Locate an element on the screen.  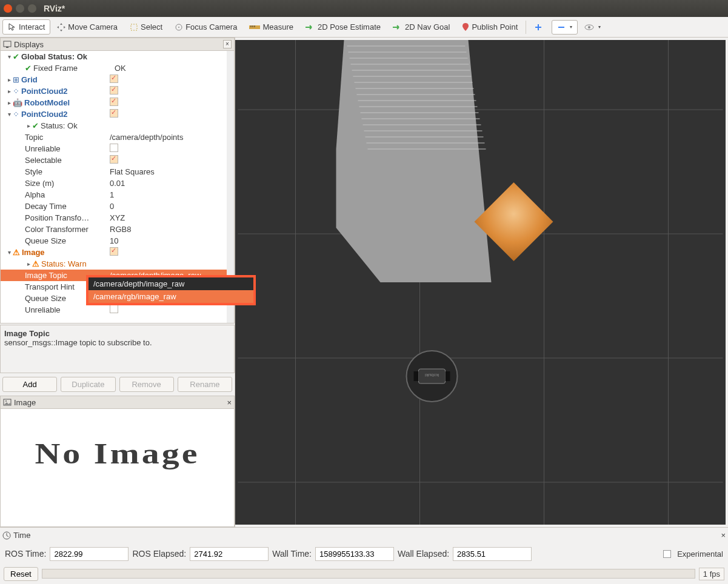
toolbar-separator is located at coordinates (526, 27).